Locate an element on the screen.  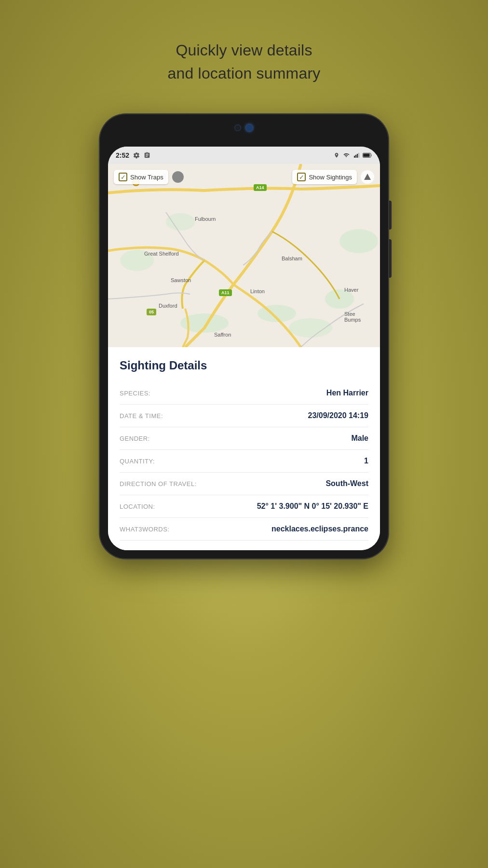
detail-row: WHAT3WORDS:necklaces.eclipses.prance is located at coordinates (244, 529).